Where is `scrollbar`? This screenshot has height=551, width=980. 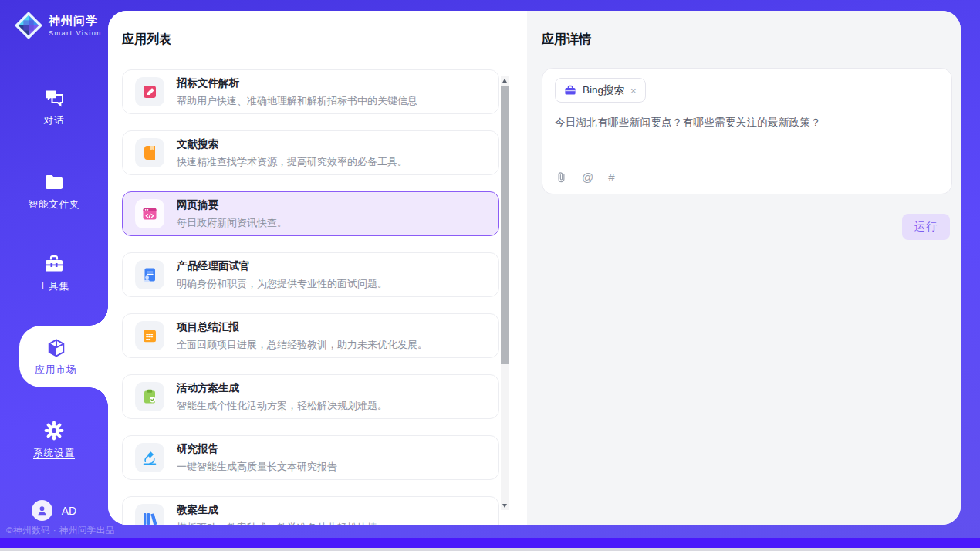 scrollbar is located at coordinates (505, 293).